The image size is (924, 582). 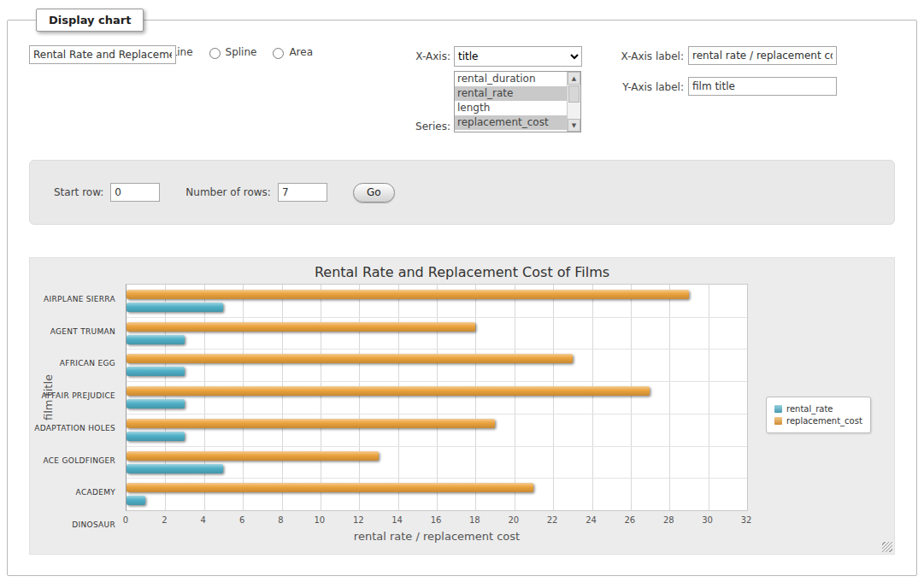 I want to click on x-tick-label: 14, so click(x=397, y=520).